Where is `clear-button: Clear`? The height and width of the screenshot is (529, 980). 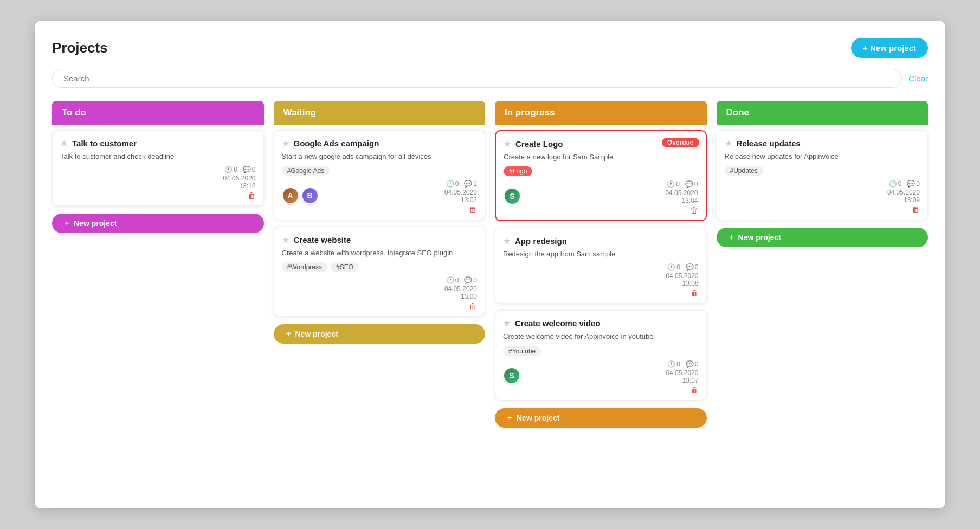
clear-button: Clear is located at coordinates (918, 78).